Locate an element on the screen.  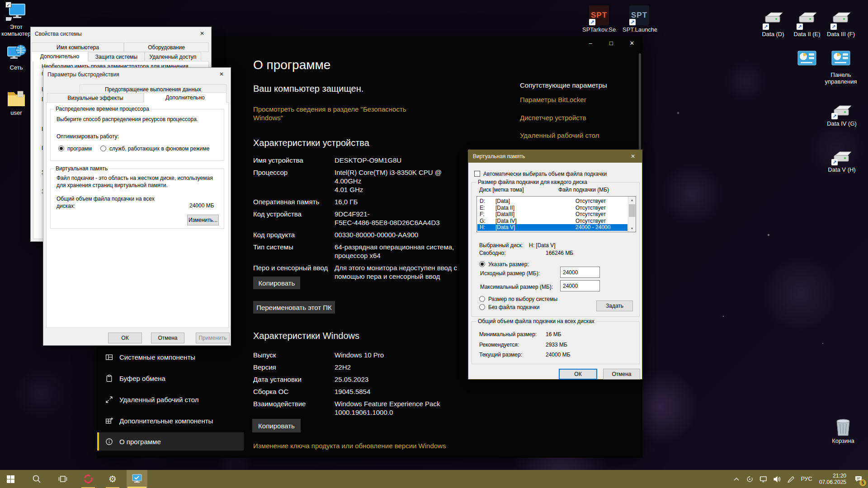
page-title: О программе is located at coordinates (292, 65).